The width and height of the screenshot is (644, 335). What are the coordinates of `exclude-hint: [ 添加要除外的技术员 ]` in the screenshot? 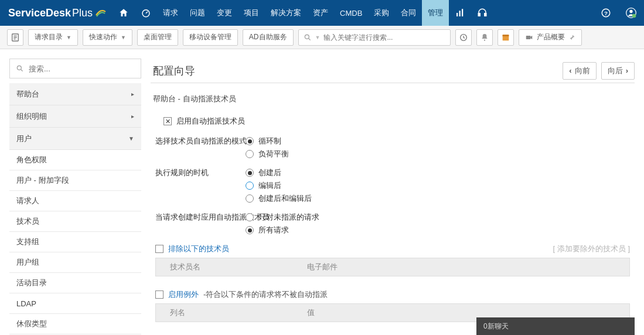 It's located at (592, 249).